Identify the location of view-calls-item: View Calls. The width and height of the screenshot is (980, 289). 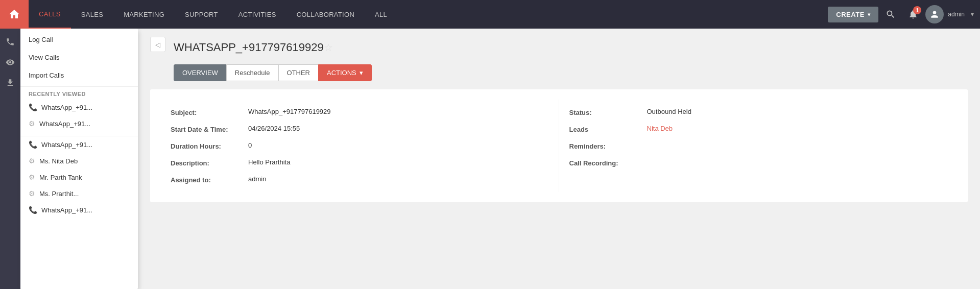
(79, 57).